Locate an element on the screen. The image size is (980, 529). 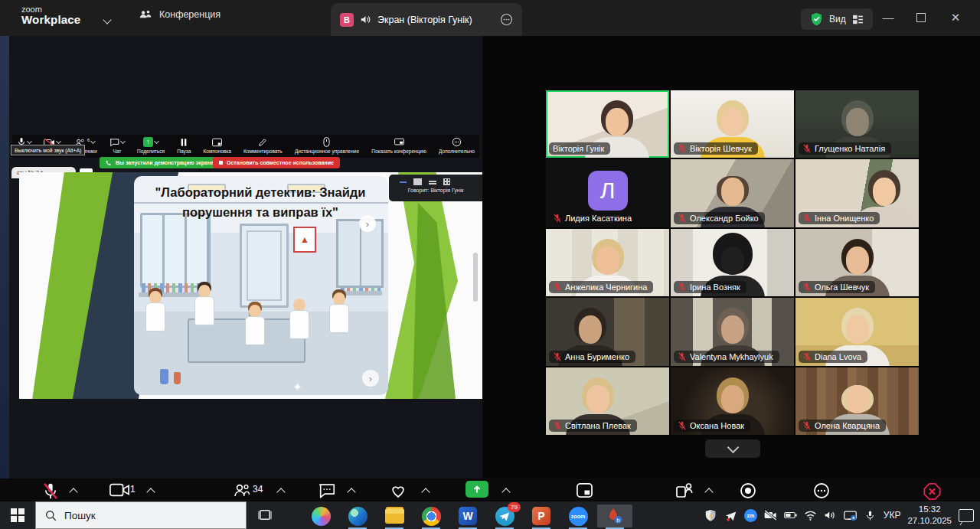
participant-tile: Вікторія Шевчук is located at coordinates (732, 124).